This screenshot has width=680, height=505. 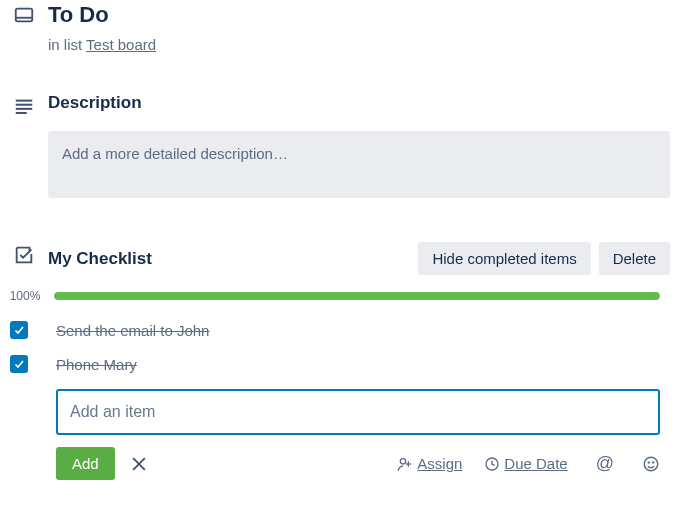 What do you see at coordinates (335, 330) in the screenshot?
I see `checklist-item: Send the email to John` at bounding box center [335, 330].